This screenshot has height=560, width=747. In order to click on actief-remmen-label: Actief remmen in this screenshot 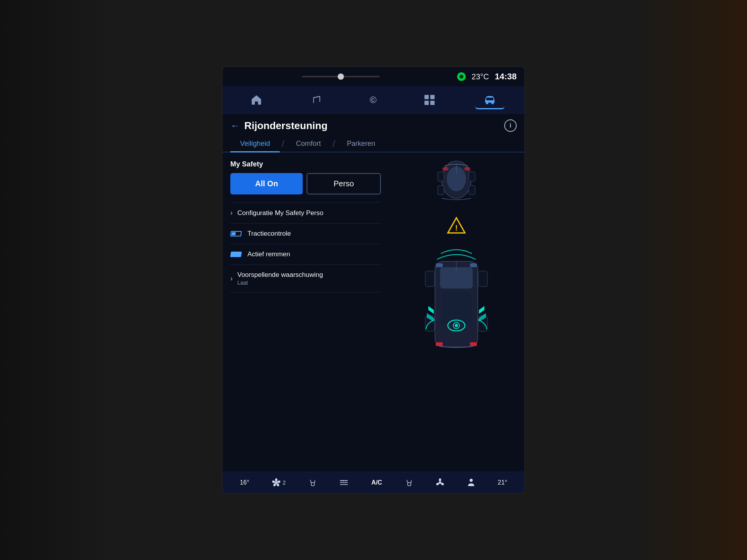, I will do `click(269, 254)`.